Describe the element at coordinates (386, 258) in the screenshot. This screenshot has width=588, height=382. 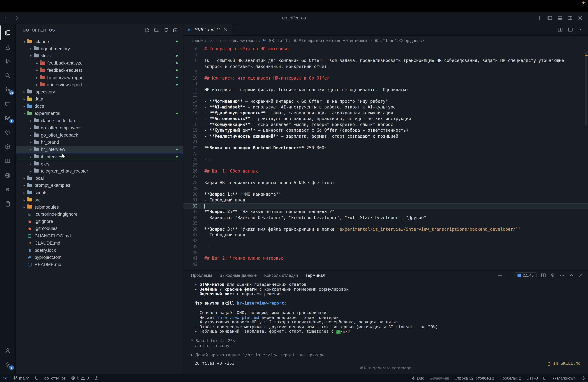
I see `code-line-41: 41## Шаг 2: Чтение плана интервью` at that location.